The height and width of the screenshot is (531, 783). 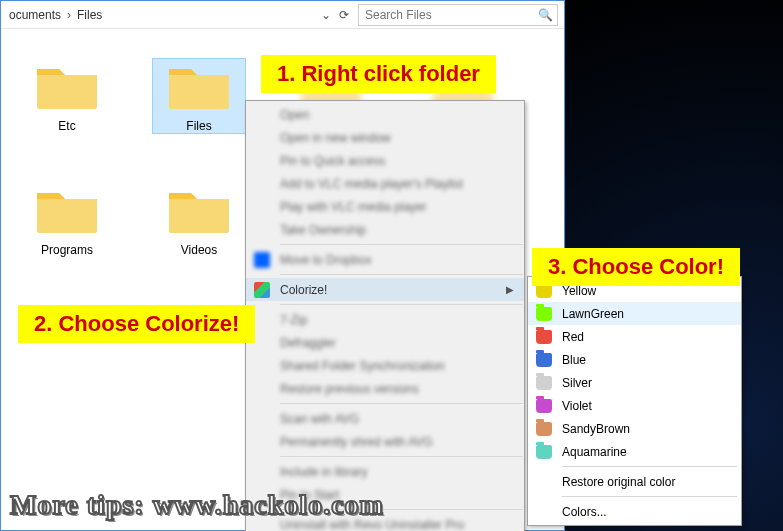 I want to click on folder-programs: Programs, so click(x=67, y=220).